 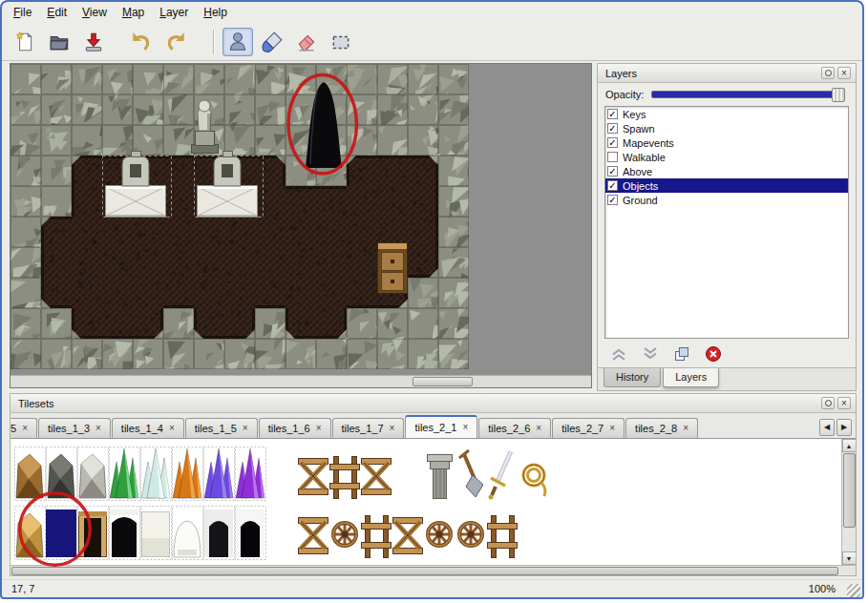 I want to click on tileset-tab-tiles_1_4: tiles_1_4×, so click(x=148, y=427).